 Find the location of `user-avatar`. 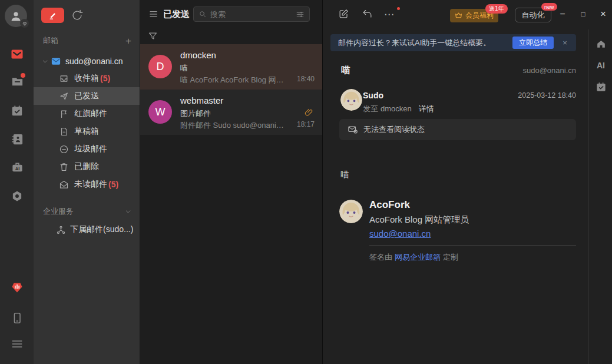

user-avatar is located at coordinates (16, 16).